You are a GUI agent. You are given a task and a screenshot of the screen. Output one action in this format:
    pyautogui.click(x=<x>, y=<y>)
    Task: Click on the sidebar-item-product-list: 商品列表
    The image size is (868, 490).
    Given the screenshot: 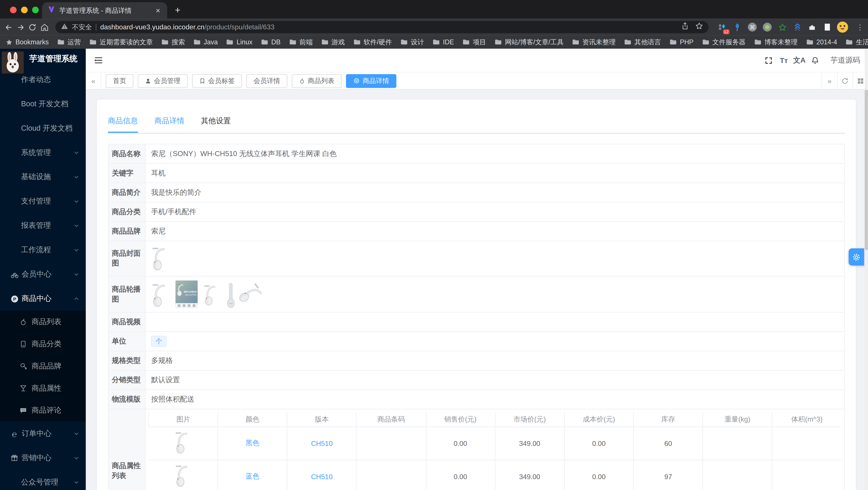 What is the action you would take?
    pyautogui.click(x=43, y=322)
    